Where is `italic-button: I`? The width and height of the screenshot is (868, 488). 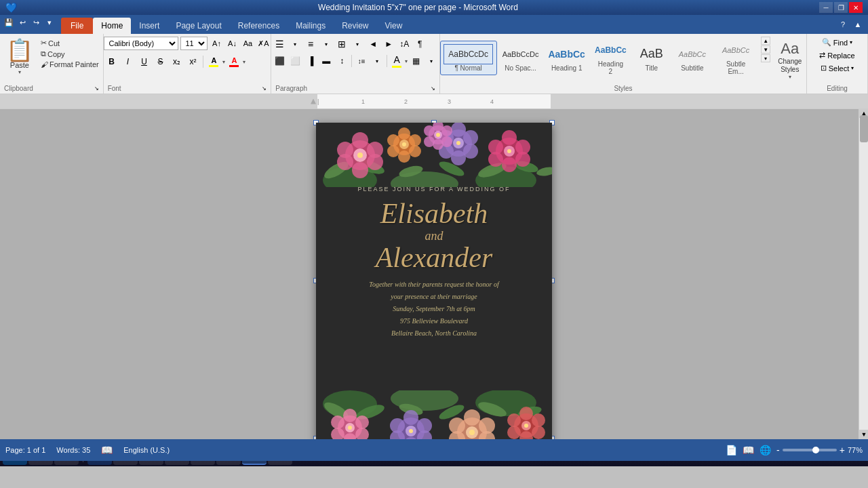
italic-button: I is located at coordinates (127, 62).